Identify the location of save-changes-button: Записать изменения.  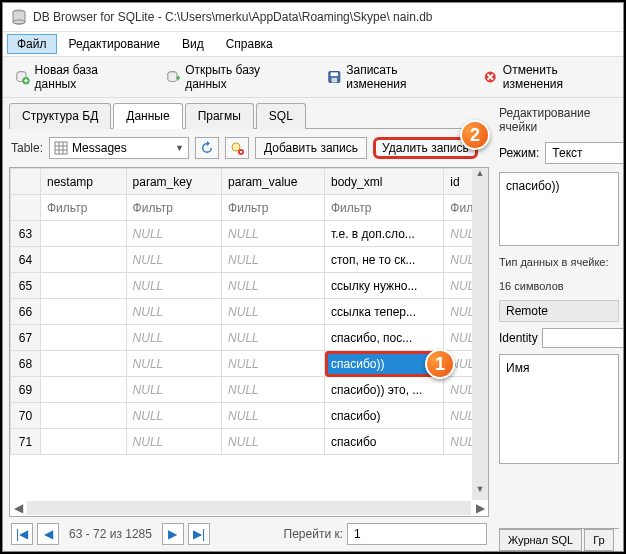
(390, 77).